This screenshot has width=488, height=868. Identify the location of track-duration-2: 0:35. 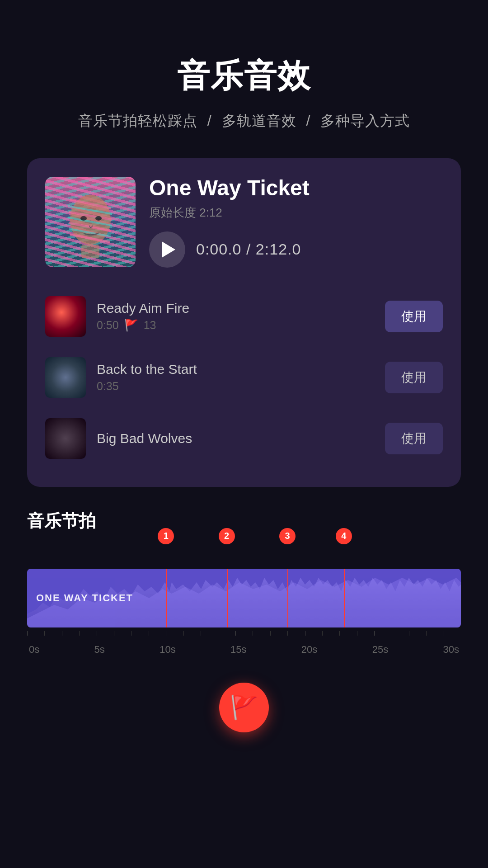
(108, 386).